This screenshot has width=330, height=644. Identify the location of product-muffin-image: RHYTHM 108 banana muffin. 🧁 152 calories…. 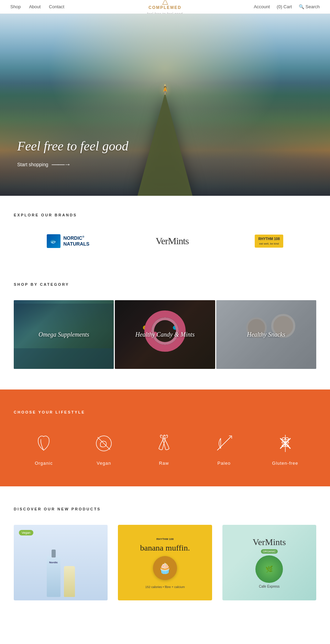
(165, 563).